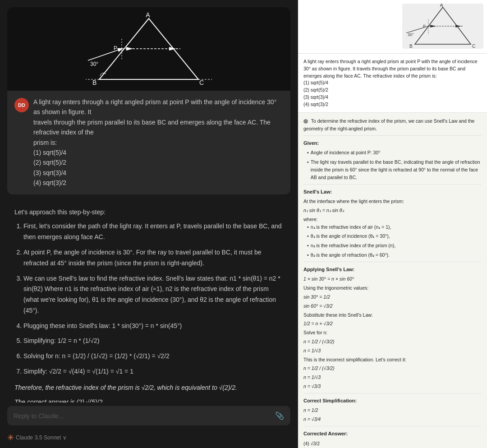 Image resolution: width=487 pixels, height=448 pixels. What do you see at coordinates (443, 26) in the screenshot?
I see `prism-diagram-small: A B C P 30°` at bounding box center [443, 26].